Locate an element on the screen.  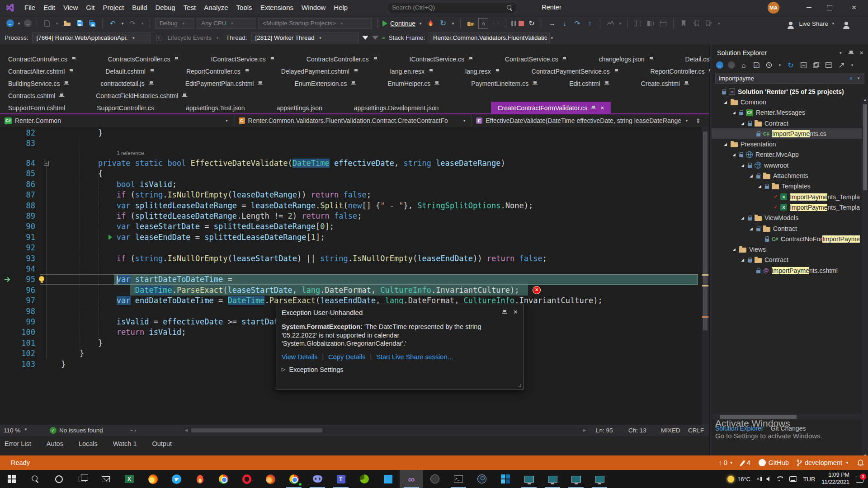
tree-item-importpayments-cs: C#ImportPayments.cs is located at coordinates (790, 134).